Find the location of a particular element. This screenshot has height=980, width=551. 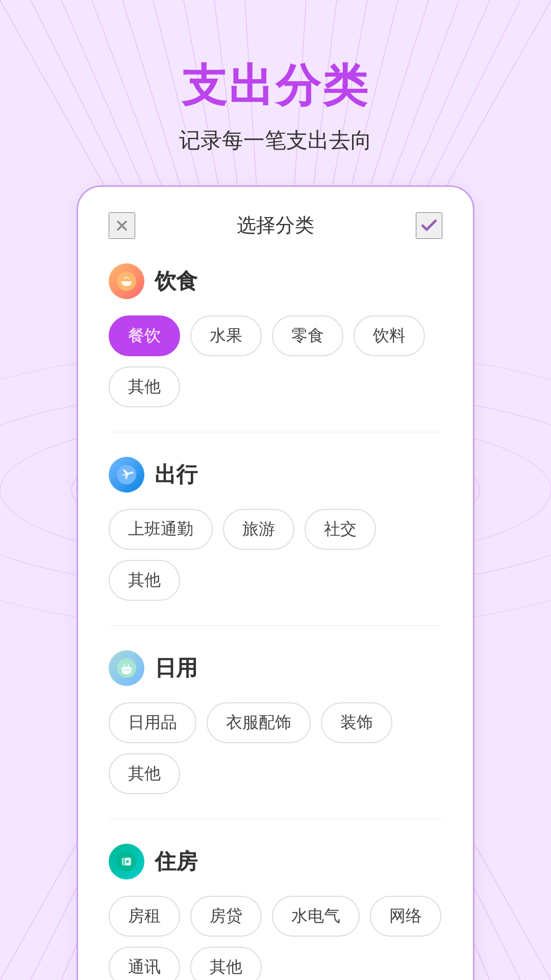

travel-icon is located at coordinates (127, 475).